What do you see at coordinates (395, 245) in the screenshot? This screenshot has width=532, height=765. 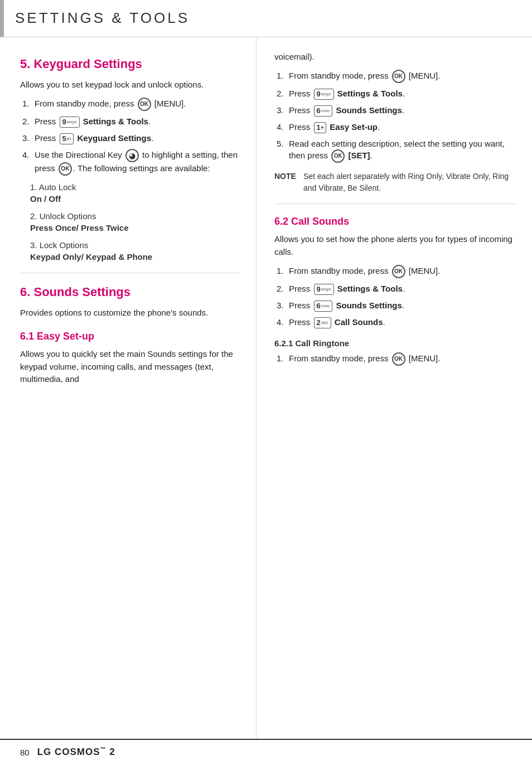 I see `subsection62-description: Allows you to set how the phone alerts y…` at bounding box center [395, 245].